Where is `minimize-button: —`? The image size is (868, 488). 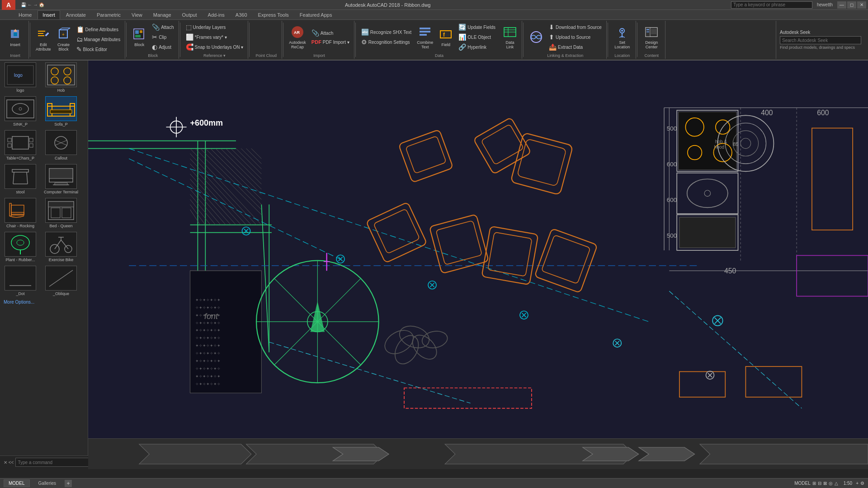
minimize-button: — is located at coordinates (842, 5).